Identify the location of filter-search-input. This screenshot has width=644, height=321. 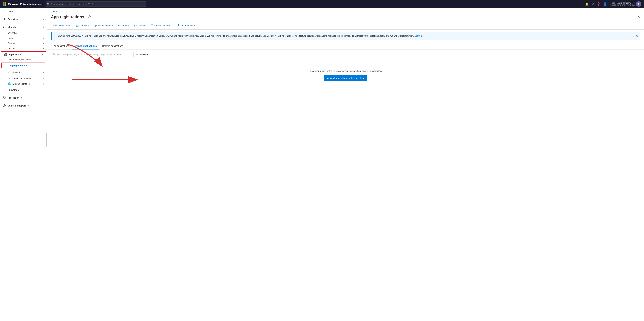
(93, 55).